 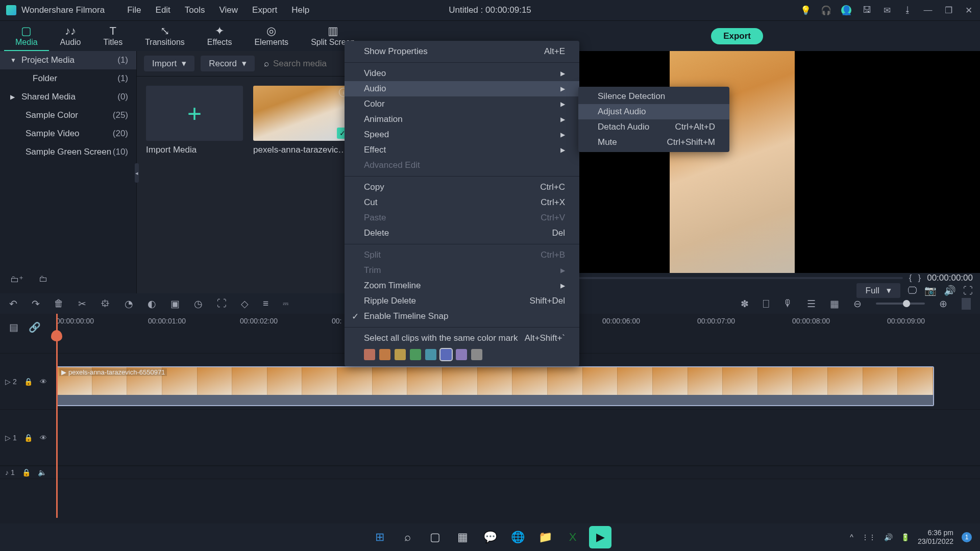 I want to click on mail-icon: ✉, so click(x=887, y=10).